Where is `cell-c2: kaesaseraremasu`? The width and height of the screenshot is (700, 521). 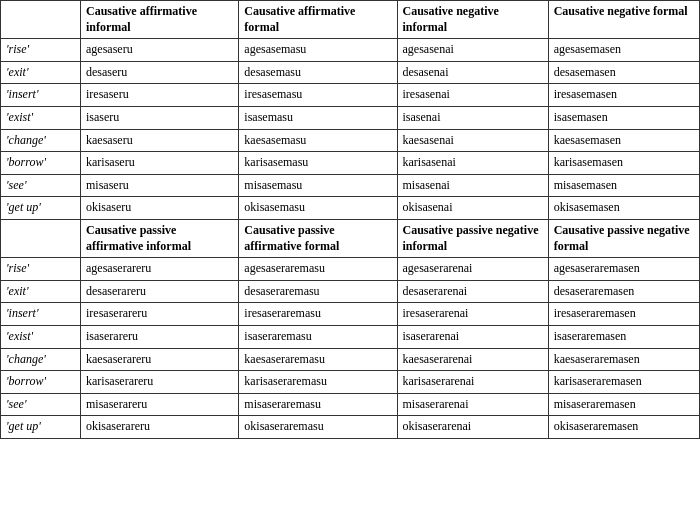
cell-c2: kaesaseraremasu is located at coordinates (318, 360).